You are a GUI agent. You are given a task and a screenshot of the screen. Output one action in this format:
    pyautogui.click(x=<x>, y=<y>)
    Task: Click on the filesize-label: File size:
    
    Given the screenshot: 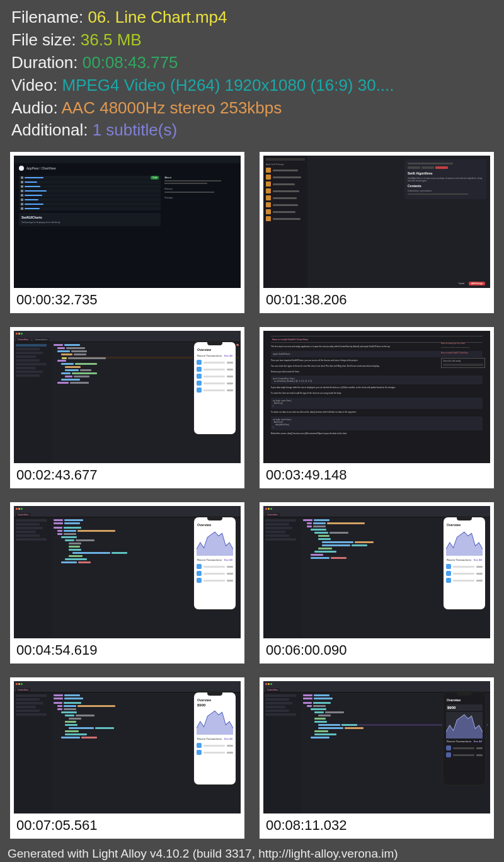 What is the action you would take?
    pyautogui.click(x=46, y=40)
    